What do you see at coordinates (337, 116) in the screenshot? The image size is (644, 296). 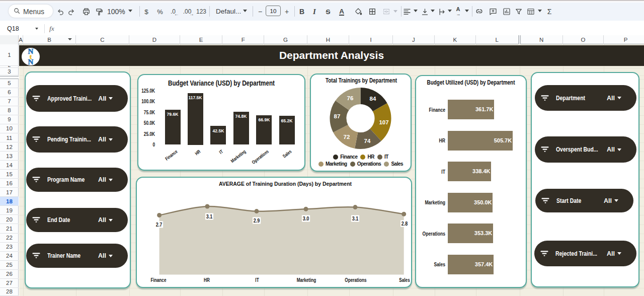 I see `svg-text: 87` at bounding box center [337, 116].